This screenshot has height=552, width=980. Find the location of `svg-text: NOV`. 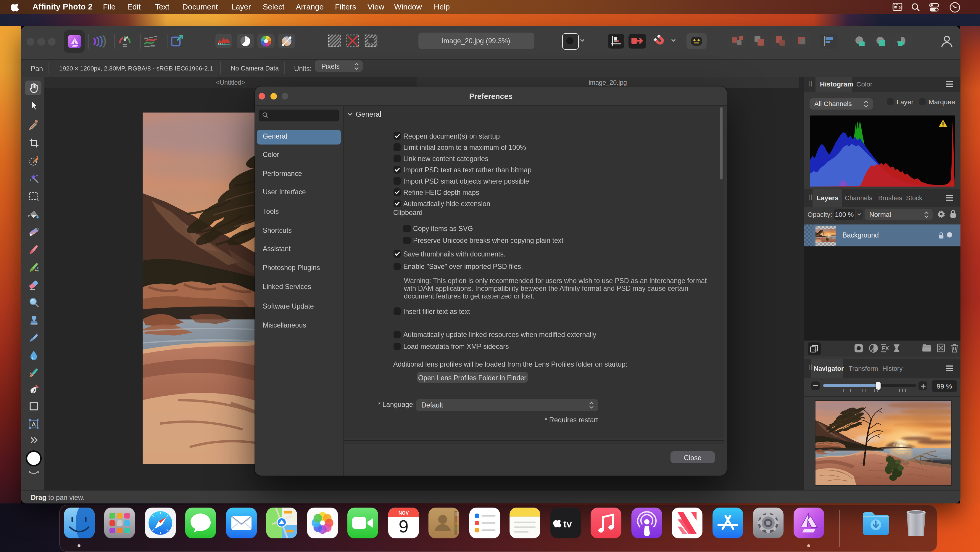

svg-text: NOV is located at coordinates (403, 513).